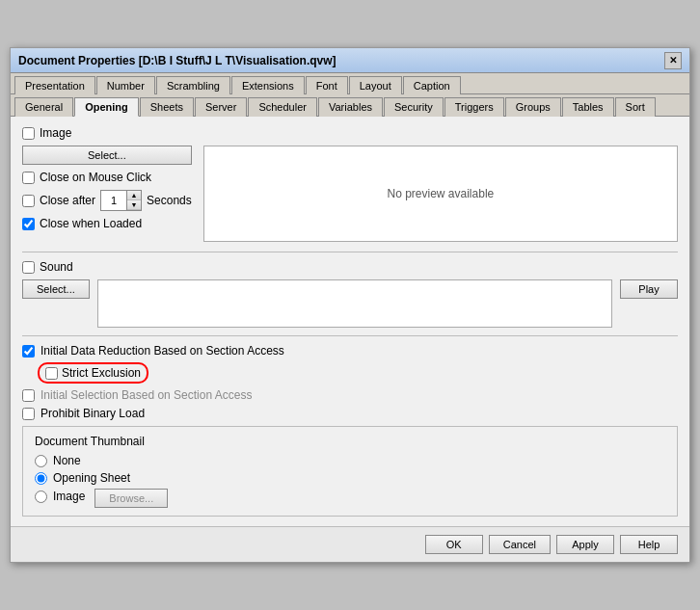 This screenshot has width=700, height=610. Describe the element at coordinates (432, 85) in the screenshot. I see `tab-caption: Caption` at that location.